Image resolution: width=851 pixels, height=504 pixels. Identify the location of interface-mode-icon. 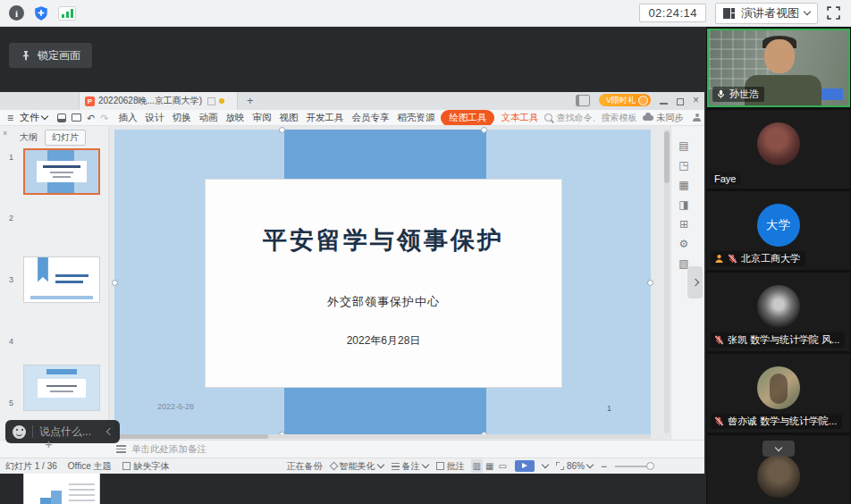
(583, 100).